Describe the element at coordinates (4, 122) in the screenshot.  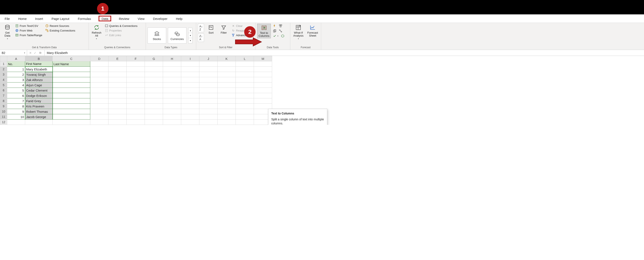
I see `row-header: 12` at that location.